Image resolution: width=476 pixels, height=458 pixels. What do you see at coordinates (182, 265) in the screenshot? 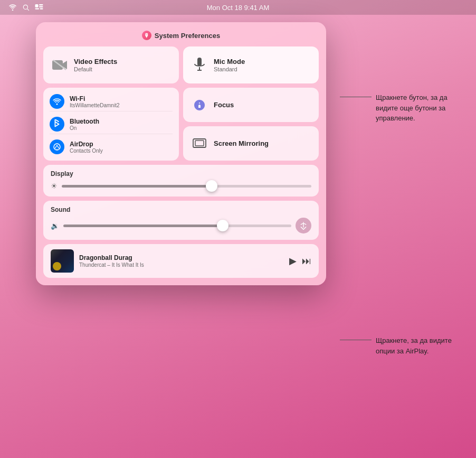
I see `song-artist: Thundercat – It Is What It Is` at bounding box center [182, 265].